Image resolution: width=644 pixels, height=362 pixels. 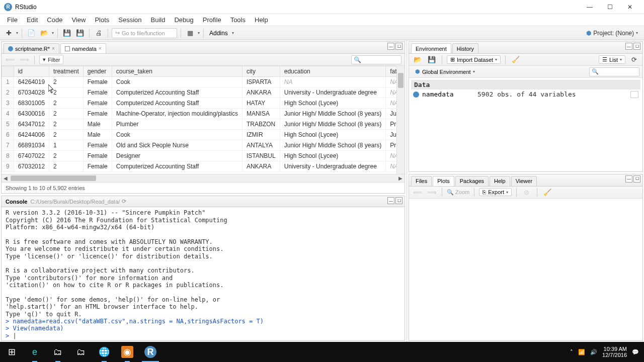 I want to click on clear-plots-button: 🧹, so click(x=547, y=192).